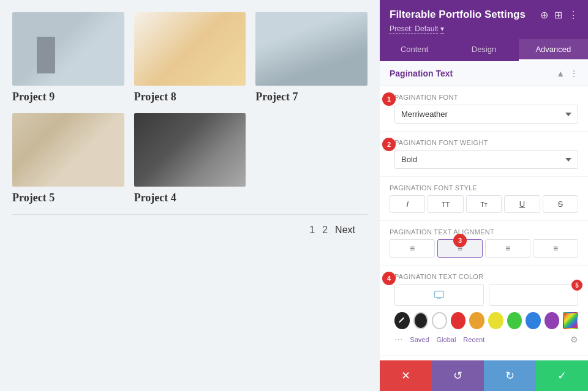 The height and width of the screenshot is (391, 588). I want to click on portfolio-item-7: Project 7, so click(311, 58).